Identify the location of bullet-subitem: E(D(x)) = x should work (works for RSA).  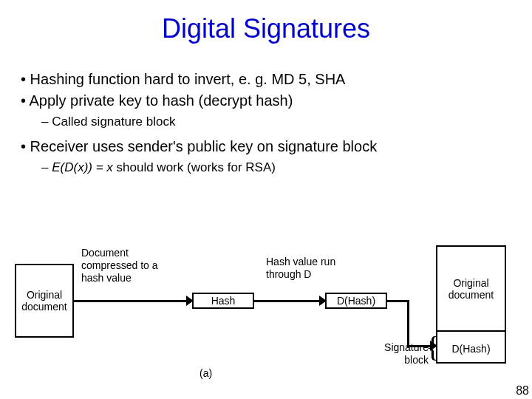
(287, 168).